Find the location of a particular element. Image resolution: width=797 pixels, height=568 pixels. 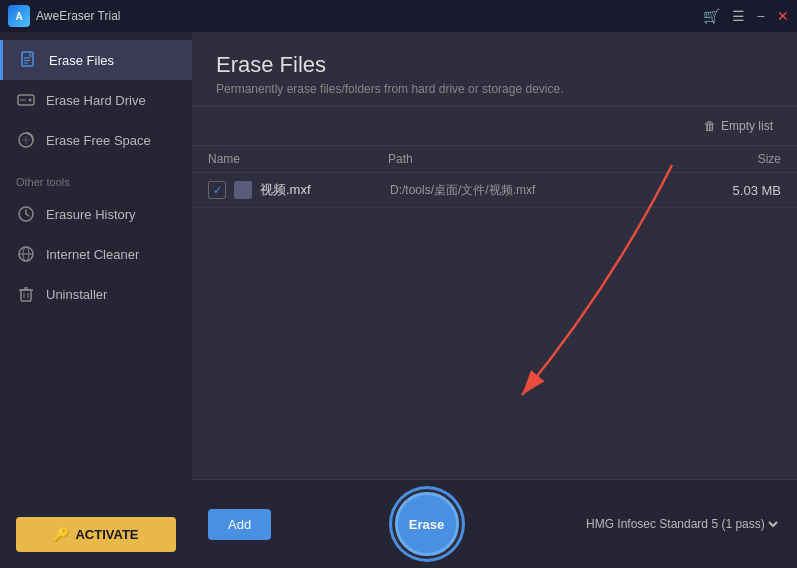

activate-label: ACTIVATE is located at coordinates (106, 534).